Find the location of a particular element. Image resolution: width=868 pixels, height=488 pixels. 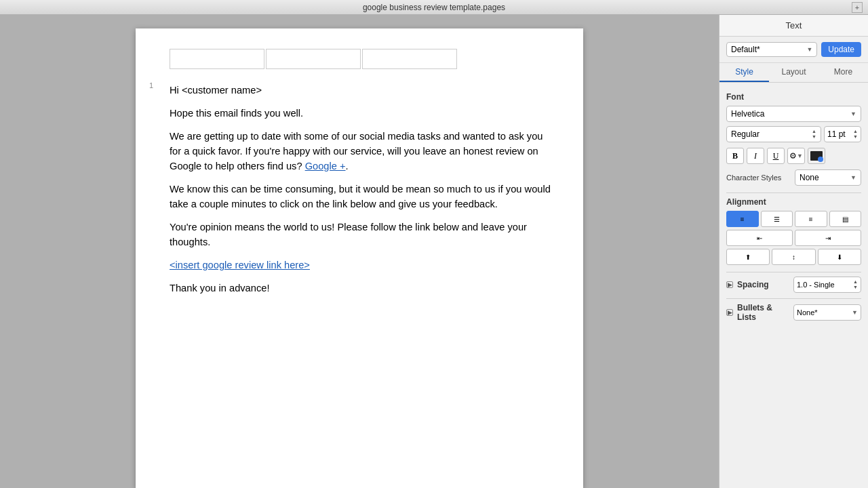

text-format-row: B I U ⚙ ▼ is located at coordinates (793, 156).